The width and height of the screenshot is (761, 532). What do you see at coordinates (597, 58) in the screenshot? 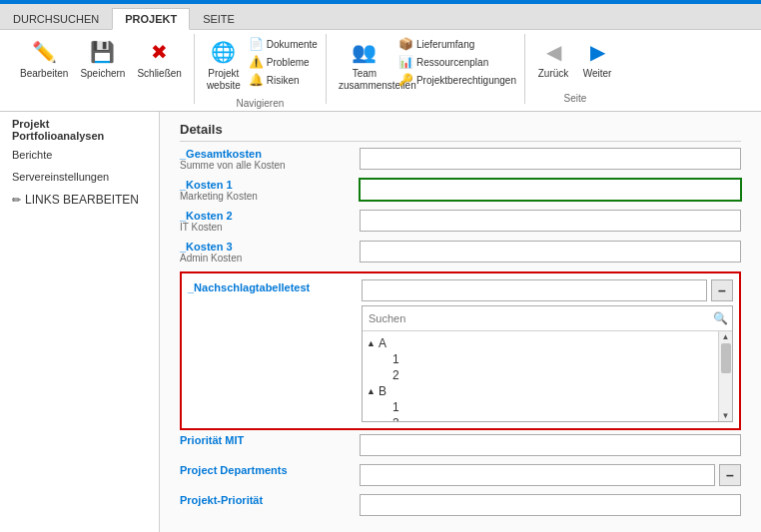
I see `weiter-button: ▶ Weiter` at bounding box center [597, 58].